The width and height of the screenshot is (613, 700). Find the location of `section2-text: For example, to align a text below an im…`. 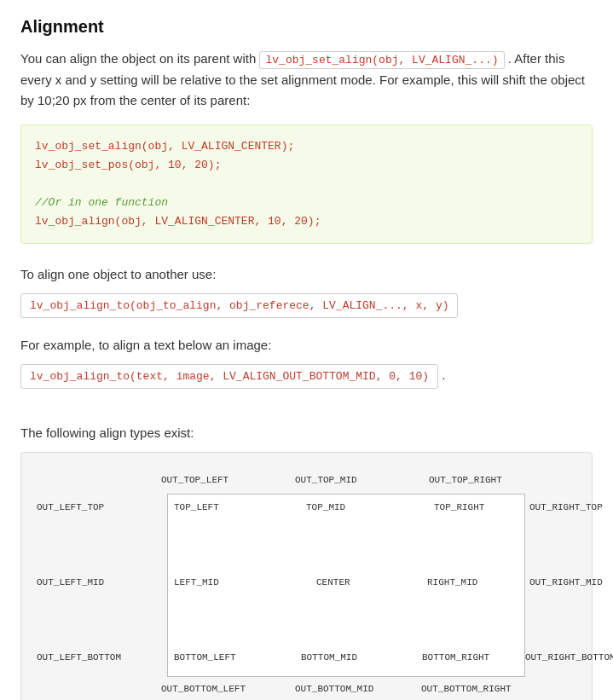

section2-text: For example, to align a text below an im… is located at coordinates (307, 345).